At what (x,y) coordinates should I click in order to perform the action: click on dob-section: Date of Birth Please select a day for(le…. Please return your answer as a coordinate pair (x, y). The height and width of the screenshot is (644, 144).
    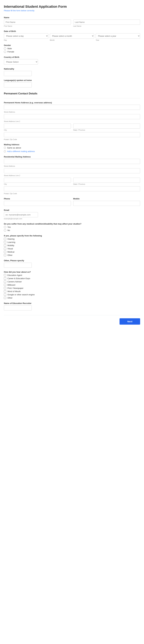
    Looking at the image, I should click on (72, 36).